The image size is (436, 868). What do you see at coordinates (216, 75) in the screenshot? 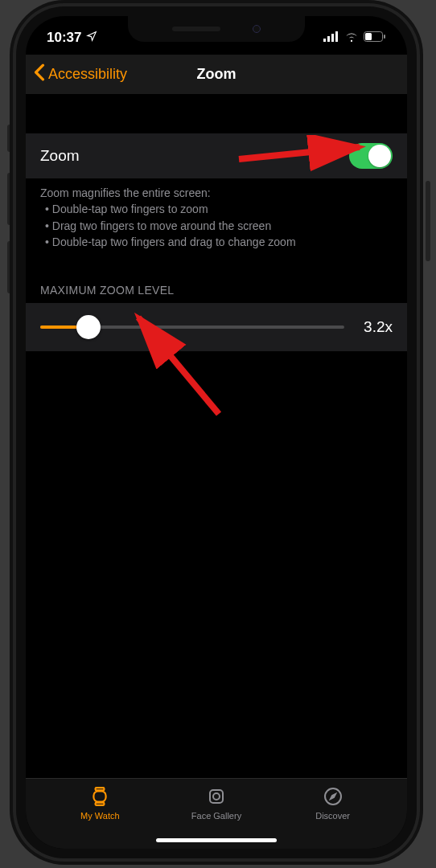
I see `nav-header: Accessibility Zoom` at bounding box center [216, 75].